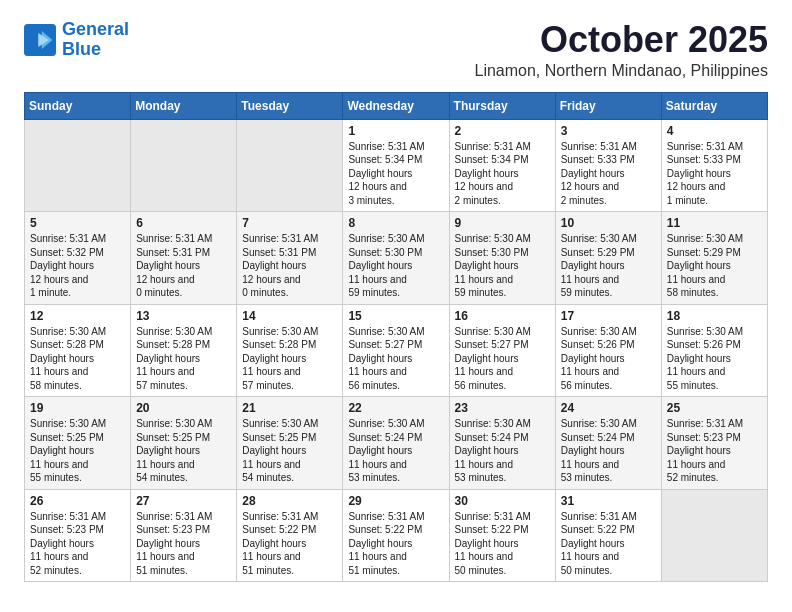 The width and height of the screenshot is (792, 612). Describe the element at coordinates (184, 408) in the screenshot. I see `day-number: 20` at that location.